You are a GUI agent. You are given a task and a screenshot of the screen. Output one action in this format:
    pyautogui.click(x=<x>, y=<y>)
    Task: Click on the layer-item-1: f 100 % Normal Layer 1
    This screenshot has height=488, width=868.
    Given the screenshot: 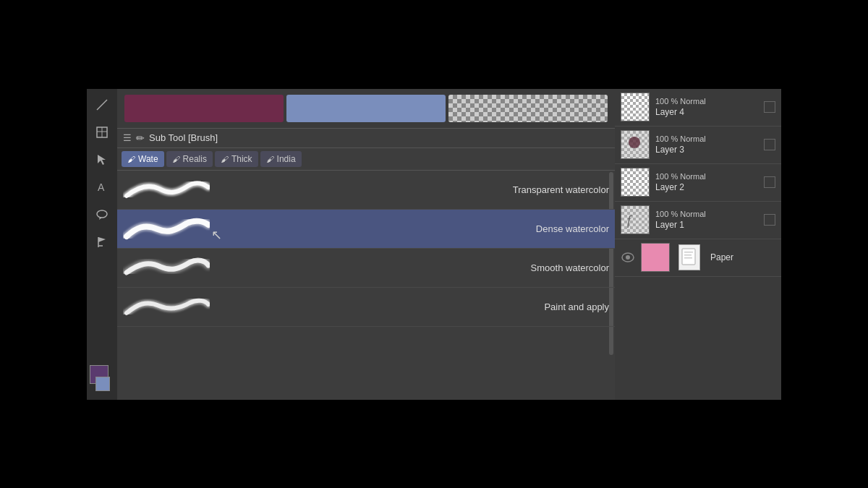 What is the action you would take?
    pyautogui.click(x=698, y=221)
    